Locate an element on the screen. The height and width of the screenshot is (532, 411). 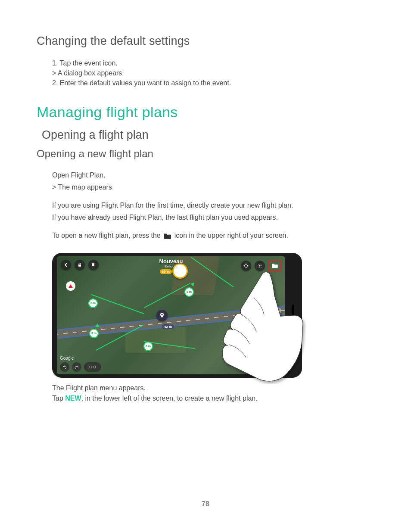
distance-badge: 42 m is located at coordinates (168, 327).